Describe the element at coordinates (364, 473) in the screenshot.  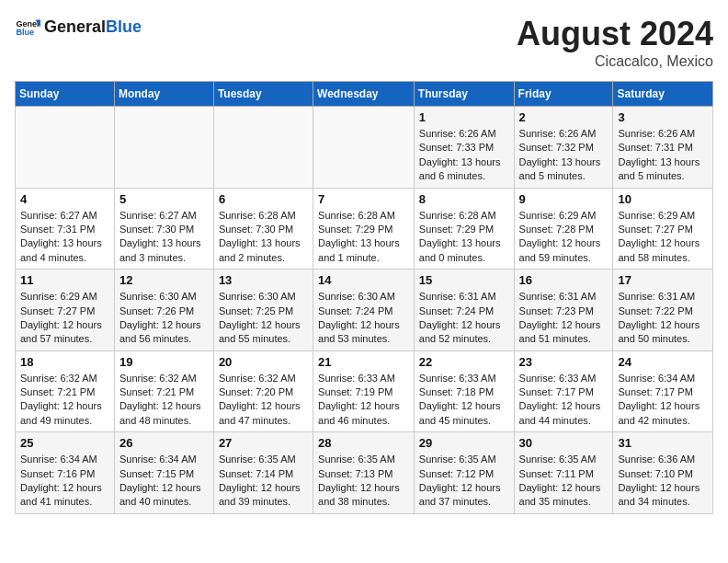
I see `week-row-5: 25Sunrise: 6:34 AM Sunset: 7:16 PM Dayli…` at that location.